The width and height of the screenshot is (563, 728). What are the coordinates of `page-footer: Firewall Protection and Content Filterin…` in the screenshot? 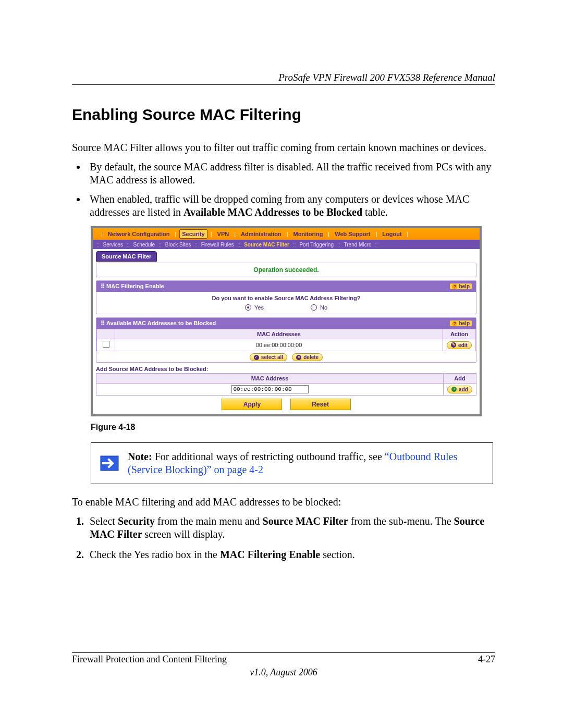 It's located at (284, 665).